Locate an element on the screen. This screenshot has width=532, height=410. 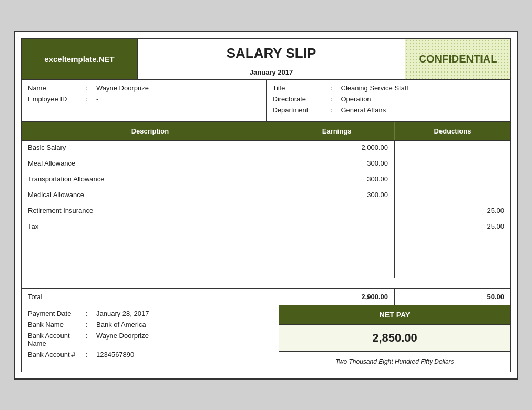
row-1-earnings: 300.00 is located at coordinates (337, 165).